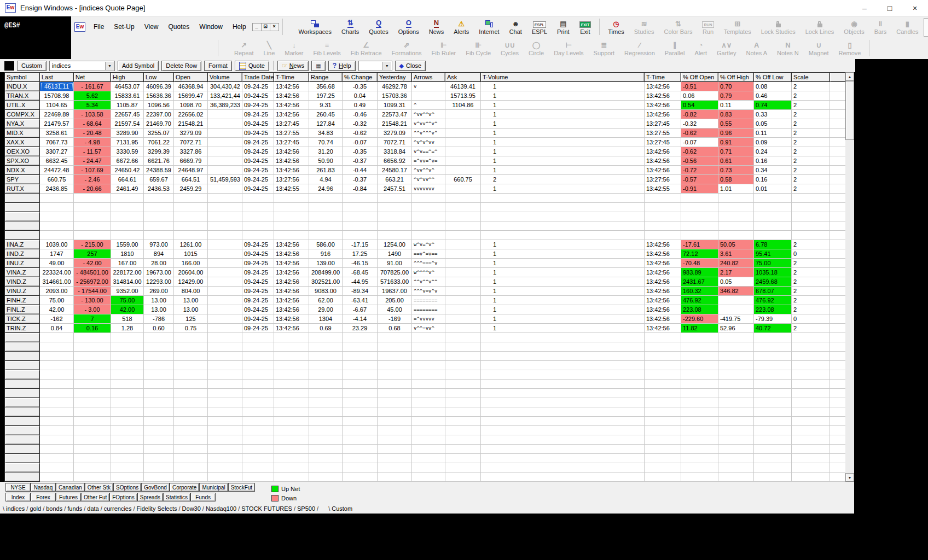 The image size is (928, 560). Describe the element at coordinates (225, 77) in the screenshot. I see `column-header-volume: Volume` at that location.